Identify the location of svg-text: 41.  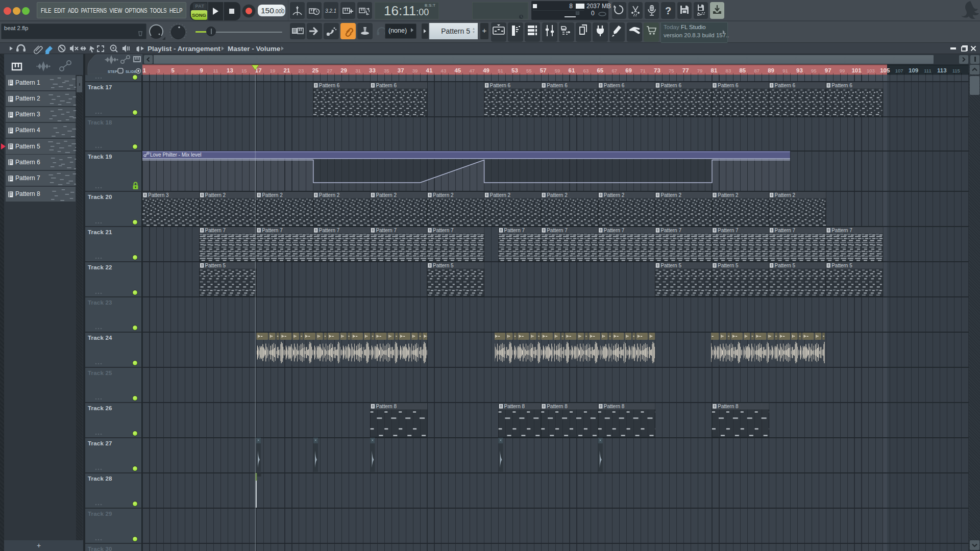
(430, 70).